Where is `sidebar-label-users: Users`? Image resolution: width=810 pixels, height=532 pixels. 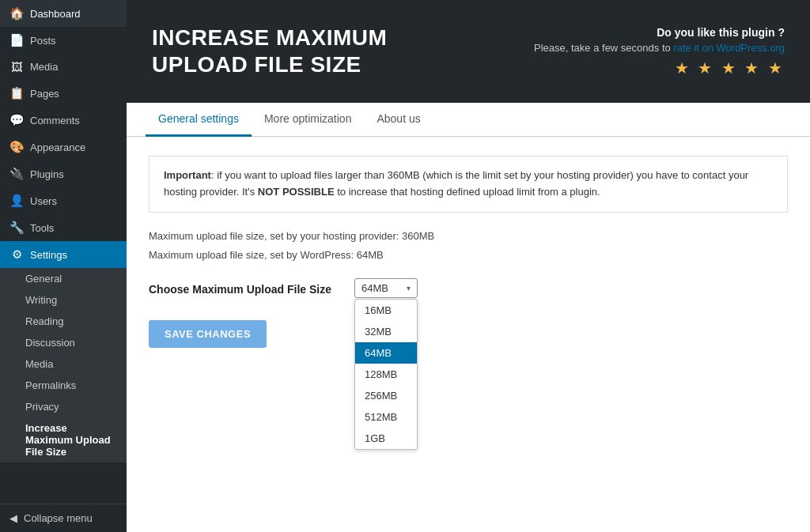 sidebar-label-users: Users is located at coordinates (44, 201).